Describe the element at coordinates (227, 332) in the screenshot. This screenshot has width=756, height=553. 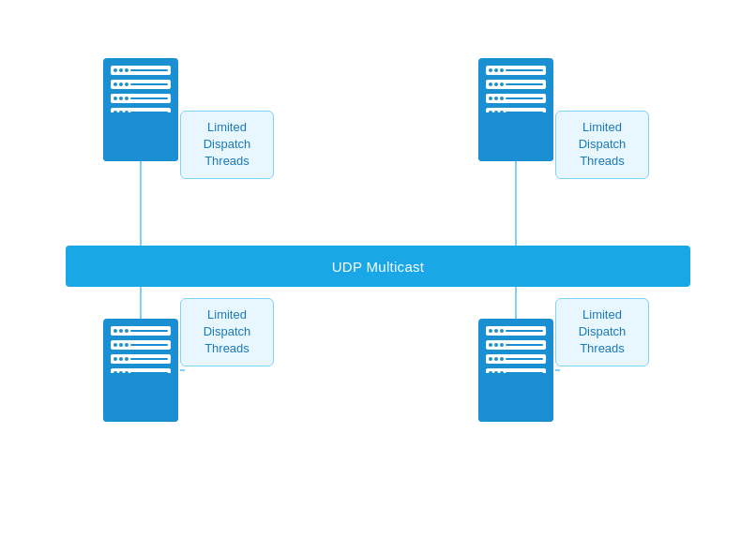
I see `label-bottom-left: Limited Dispatch Threads` at that location.